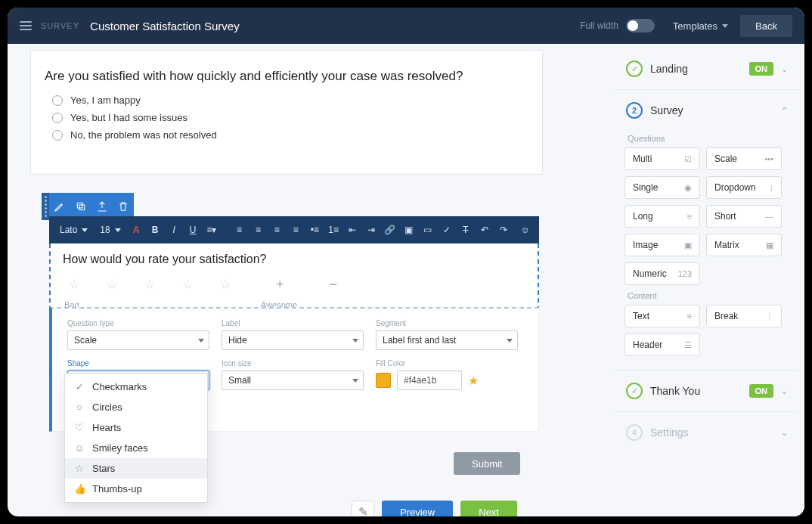 The width and height of the screenshot is (812, 524). What do you see at coordinates (102, 206) in the screenshot?
I see `upload-icon` at bounding box center [102, 206].